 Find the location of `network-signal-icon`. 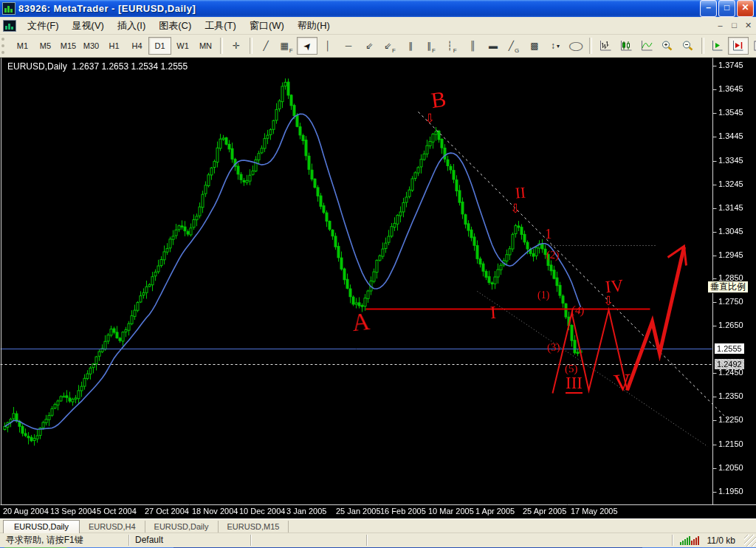

network-signal-icon is located at coordinates (690, 541).